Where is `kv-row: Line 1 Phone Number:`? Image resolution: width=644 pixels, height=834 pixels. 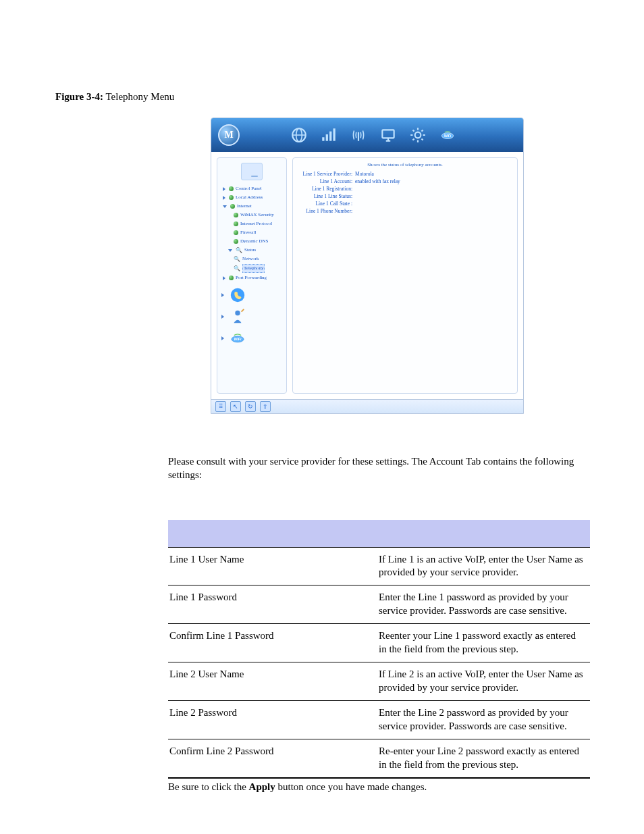 kv-row: Line 1 Phone Number: is located at coordinates (405, 211).